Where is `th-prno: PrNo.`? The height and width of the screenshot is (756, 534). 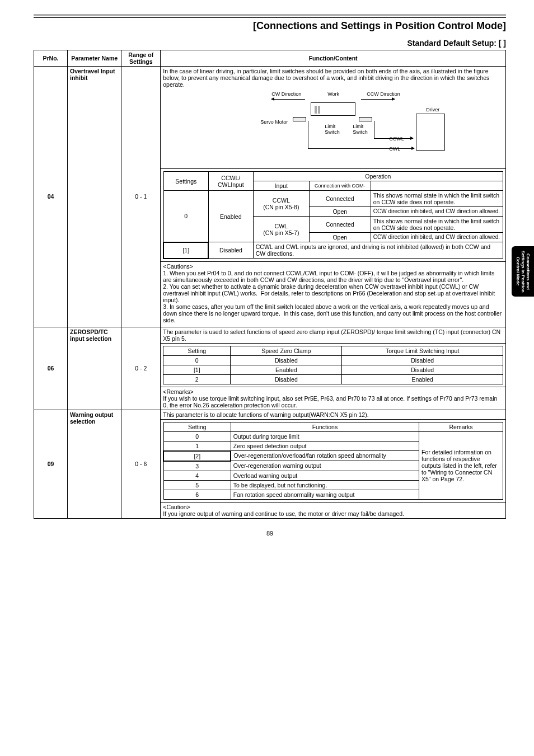
th-prno: PrNo. is located at coordinates (51, 58).